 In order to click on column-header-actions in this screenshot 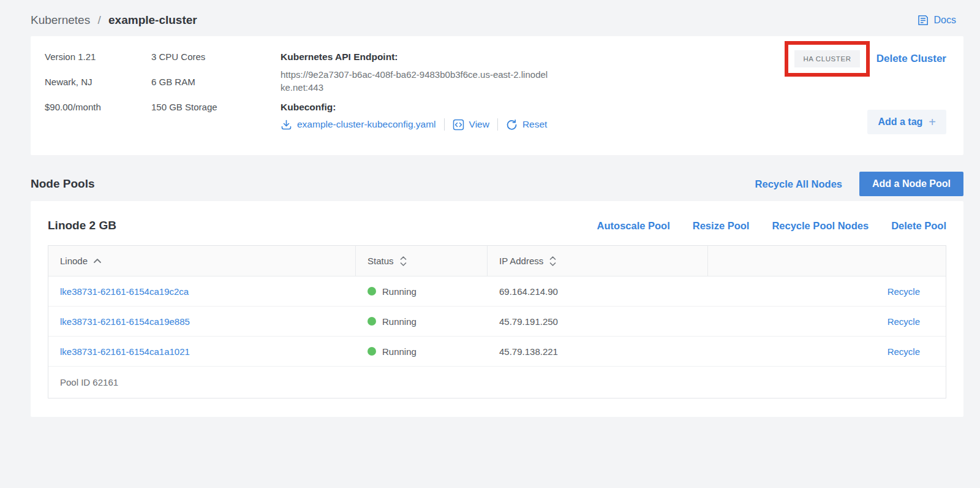, I will do `click(827, 261)`.